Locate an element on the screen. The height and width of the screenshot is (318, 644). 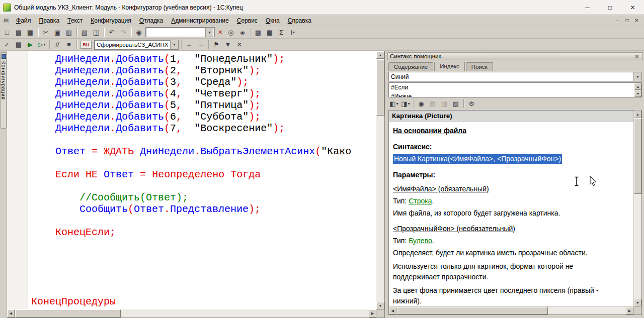
quick-search-combo: ▾ is located at coordinates (180, 32).